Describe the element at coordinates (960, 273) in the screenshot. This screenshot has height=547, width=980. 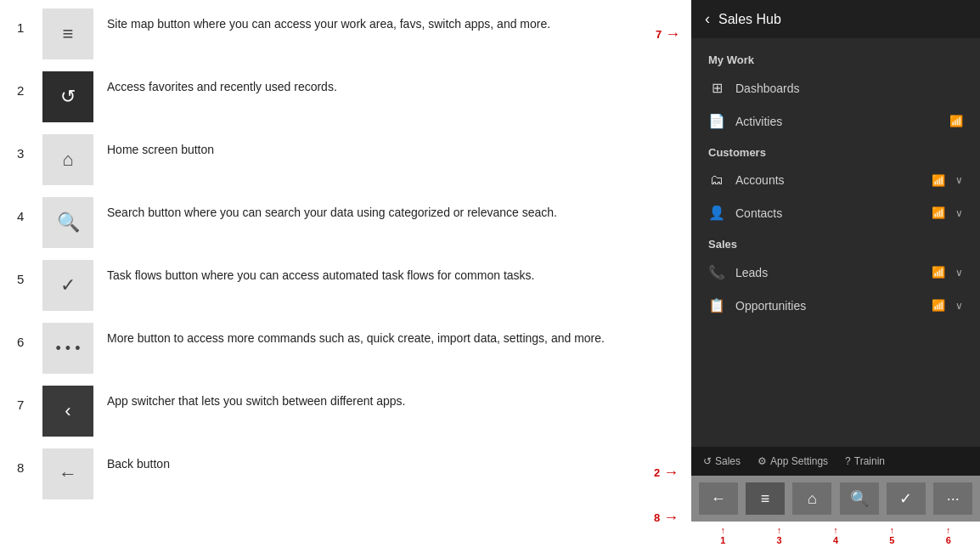
I see `leads-chevron-icon: ∨` at that location.